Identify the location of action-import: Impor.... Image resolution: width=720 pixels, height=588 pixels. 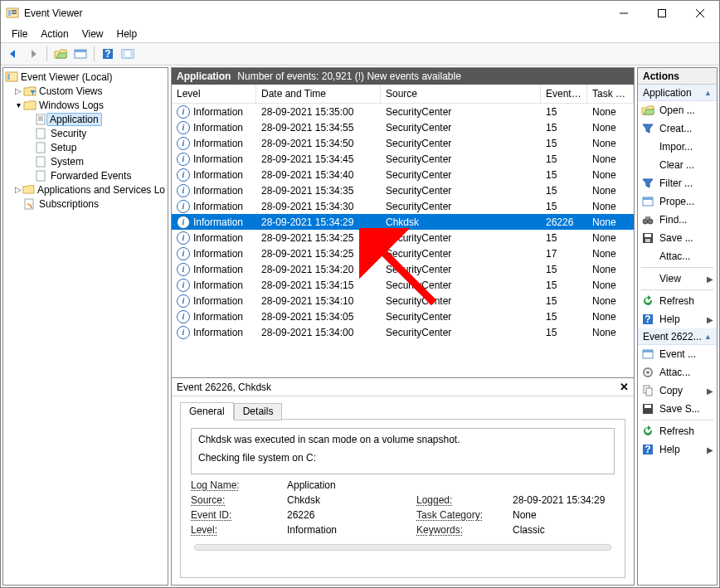
(677, 147).